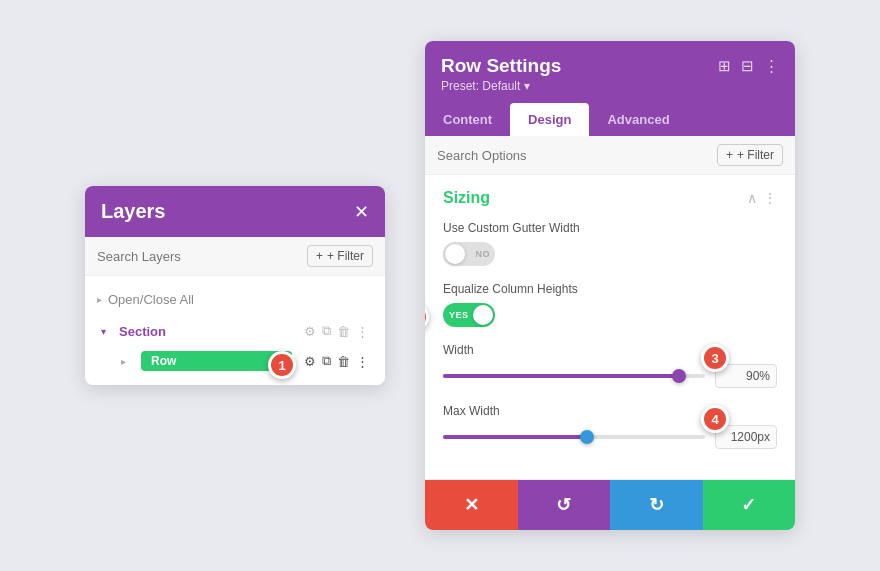  I want to click on row-delete-icon: 🗑, so click(344, 362).